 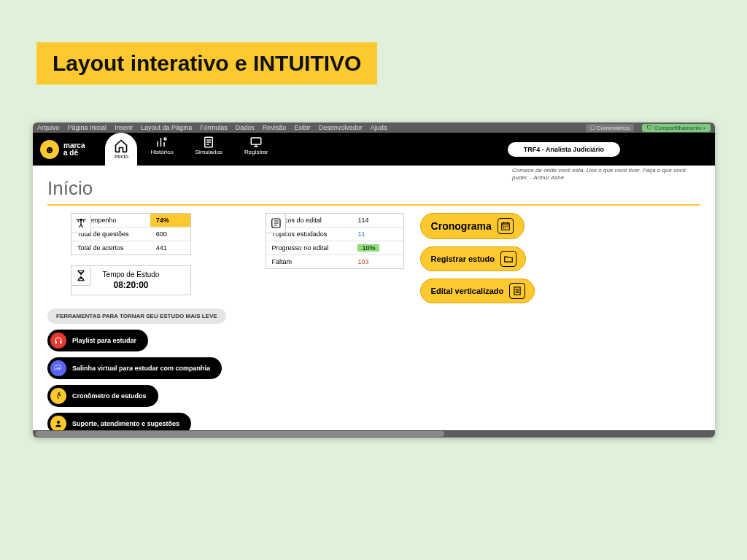 I want to click on tab-label: Registrar, so click(x=256, y=152).